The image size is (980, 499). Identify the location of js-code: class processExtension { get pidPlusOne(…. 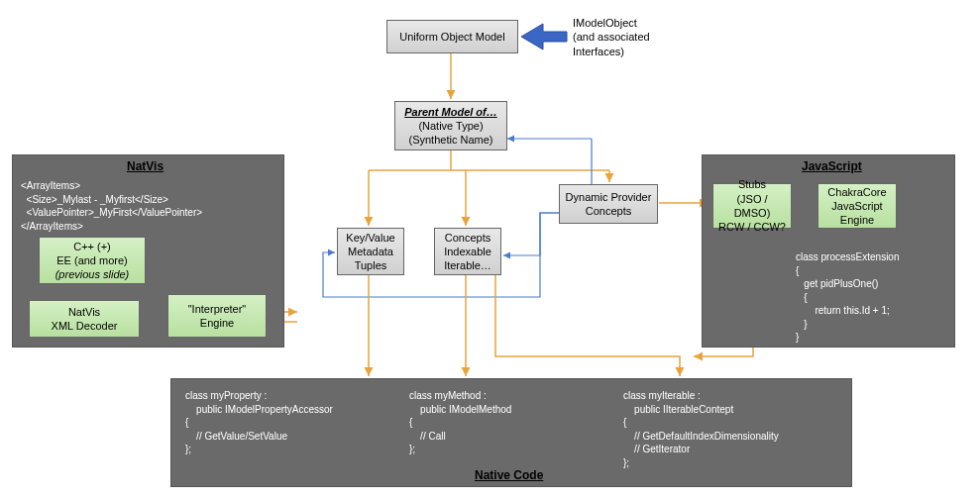
(848, 297).